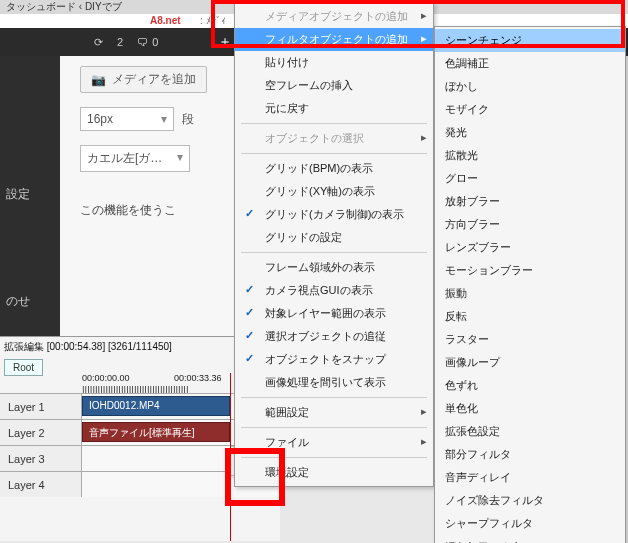 This screenshot has width=628, height=543. Describe the element at coordinates (334, 360) in the screenshot. I see `menu-item: オブジェクトをスナップ` at that location.